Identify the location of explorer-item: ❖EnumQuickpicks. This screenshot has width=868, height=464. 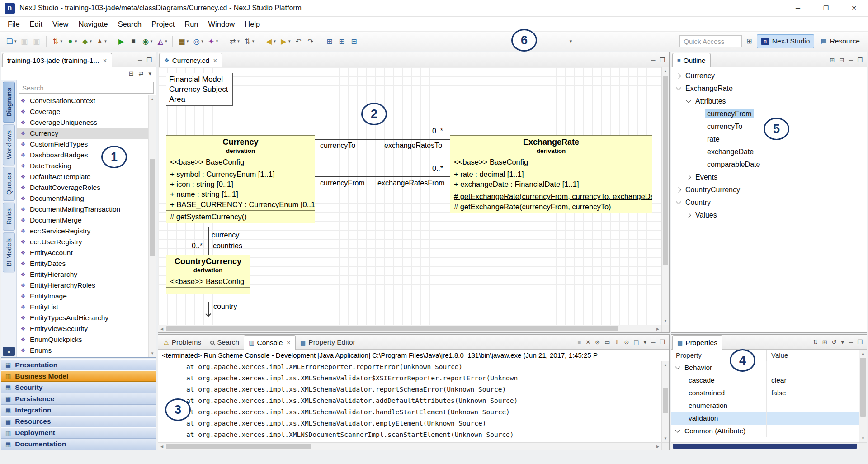
(82, 340).